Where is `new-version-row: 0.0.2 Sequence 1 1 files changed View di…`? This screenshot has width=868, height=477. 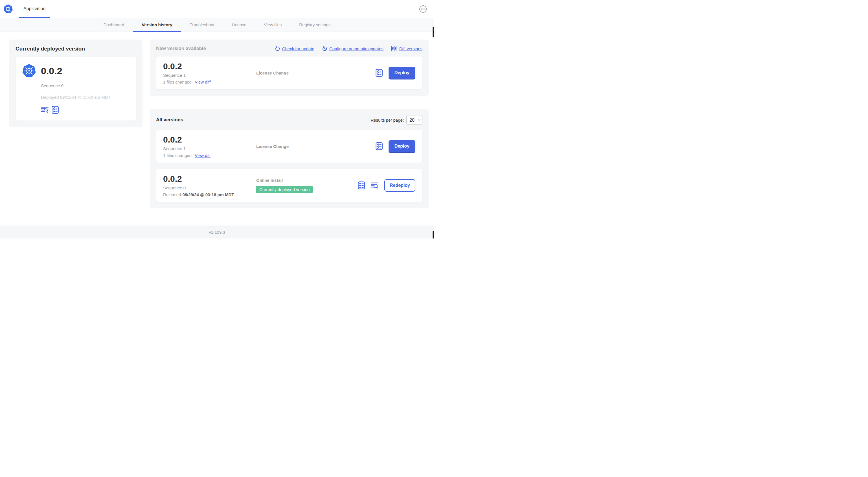
new-version-row: 0.0.2 Sequence 1 1 files changed View di… is located at coordinates (289, 73).